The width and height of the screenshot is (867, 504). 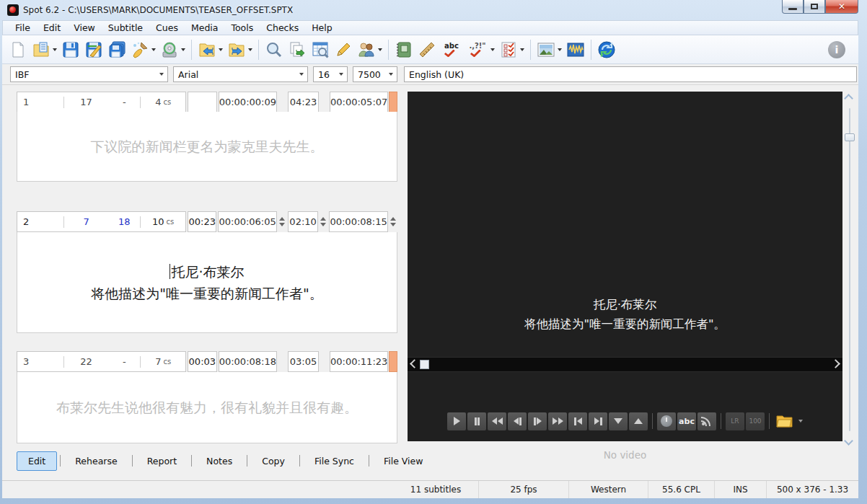 What do you see at coordinates (842, 7) in the screenshot?
I see `close-button: ✕` at bounding box center [842, 7].